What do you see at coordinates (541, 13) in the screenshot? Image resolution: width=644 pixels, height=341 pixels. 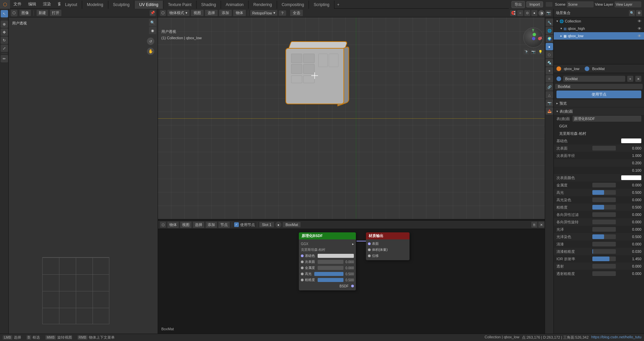 I see `viewport-render-icon: ◑` at bounding box center [541, 13].